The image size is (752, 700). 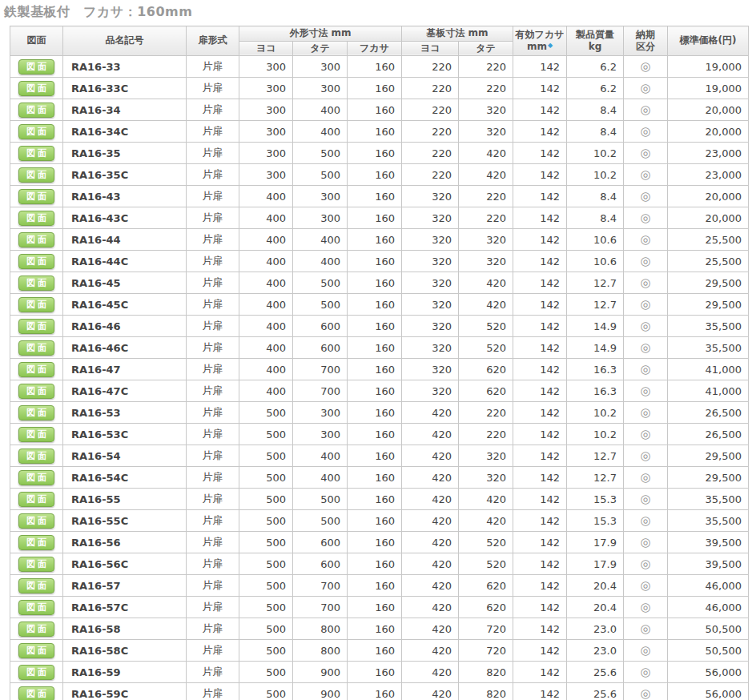 I want to click on product-code-cell: RA16-43, so click(x=125, y=197).